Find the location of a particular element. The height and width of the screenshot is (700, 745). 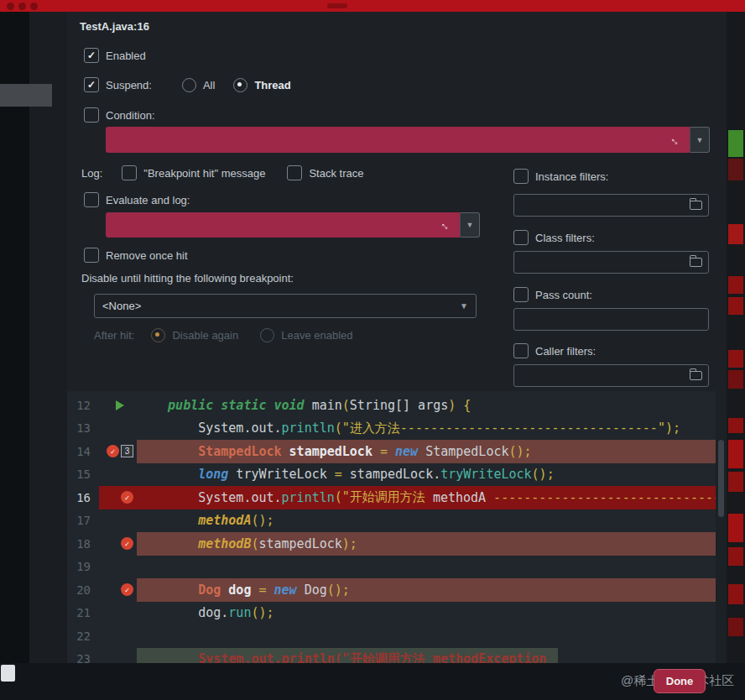

suspend-thread-label: Thread is located at coordinates (272, 86).